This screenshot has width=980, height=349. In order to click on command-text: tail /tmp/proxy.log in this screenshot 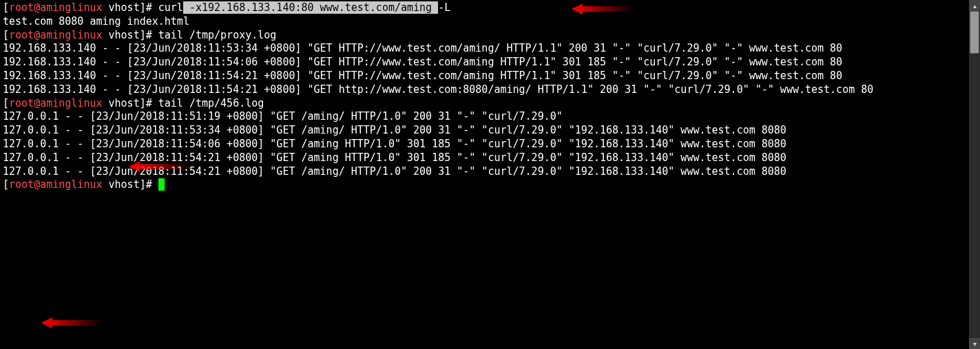, I will do `click(218, 35)`.